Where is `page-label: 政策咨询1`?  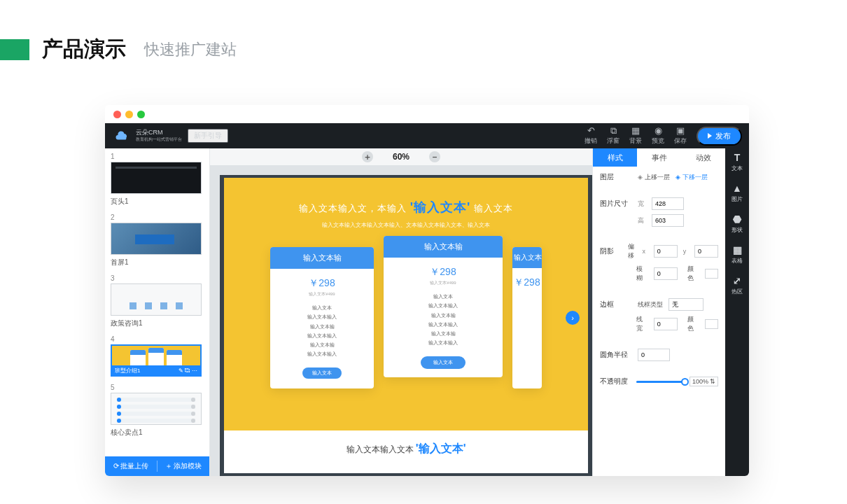 page-label: 政策咨询1 is located at coordinates (157, 323).